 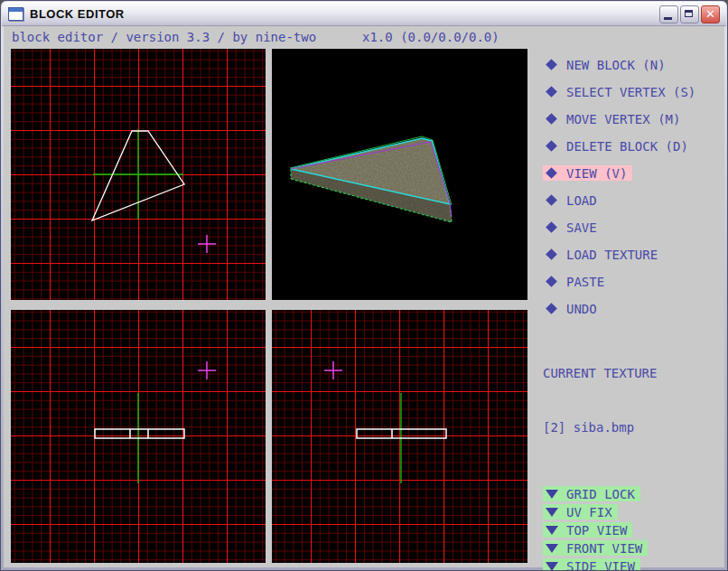 What do you see at coordinates (618, 146) in the screenshot?
I see `menu-item-delete-block: DELETE BLOCK (D)` at bounding box center [618, 146].